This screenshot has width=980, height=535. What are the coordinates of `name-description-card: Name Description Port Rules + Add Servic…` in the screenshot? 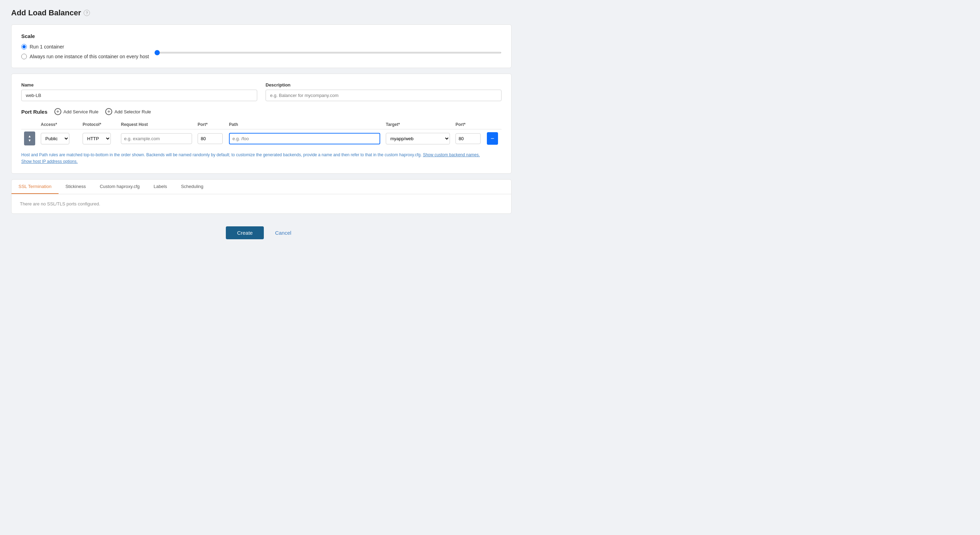 It's located at (261, 123).